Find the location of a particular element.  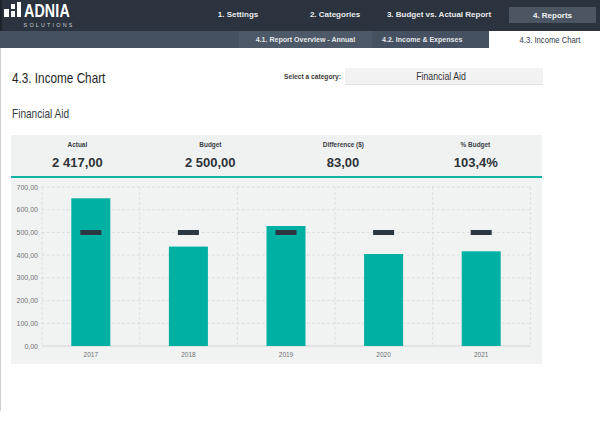

svg-text: 2021 is located at coordinates (482, 354).